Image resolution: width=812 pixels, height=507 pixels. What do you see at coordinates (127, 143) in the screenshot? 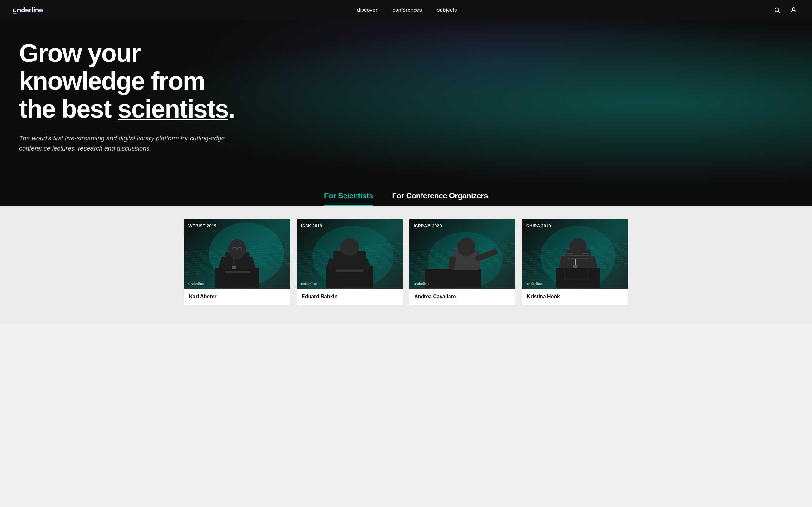
I see `hero-subtitle: The world's first live-streaming and dig…` at bounding box center [127, 143].